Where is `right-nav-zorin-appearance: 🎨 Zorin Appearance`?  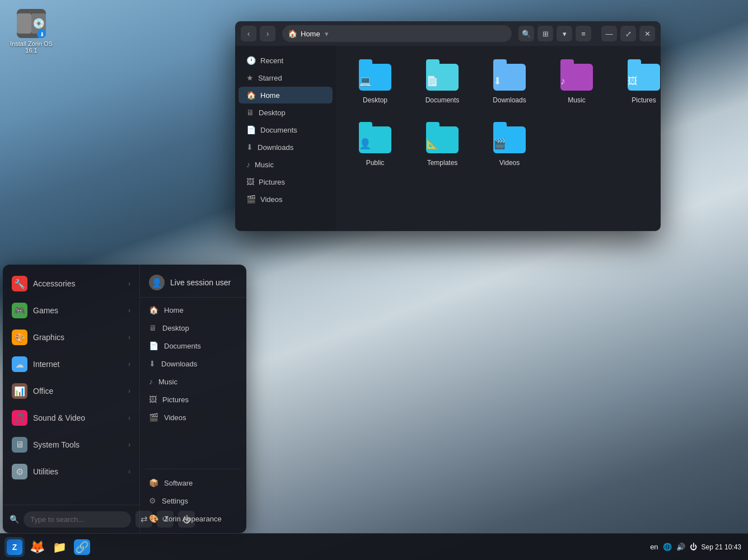 right-nav-zorin-appearance: 🎨 Zorin Appearance is located at coordinates (193, 519).